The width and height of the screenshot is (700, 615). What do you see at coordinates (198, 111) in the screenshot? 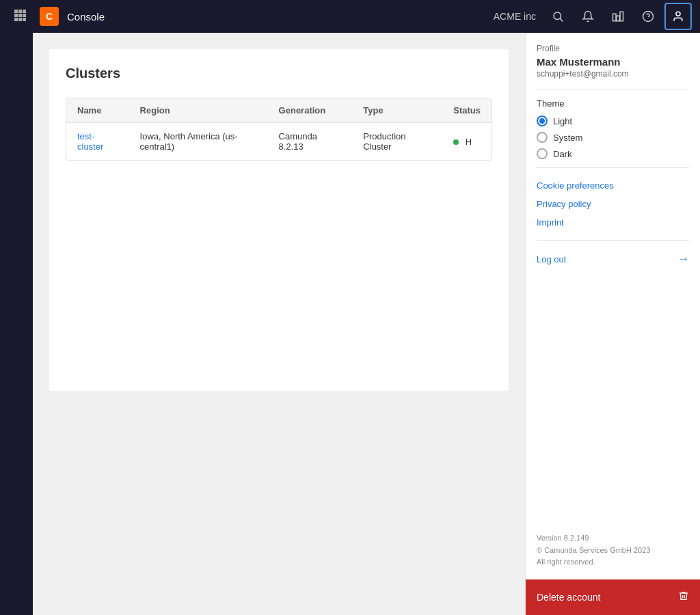
I see `col-region: Region` at bounding box center [198, 111].